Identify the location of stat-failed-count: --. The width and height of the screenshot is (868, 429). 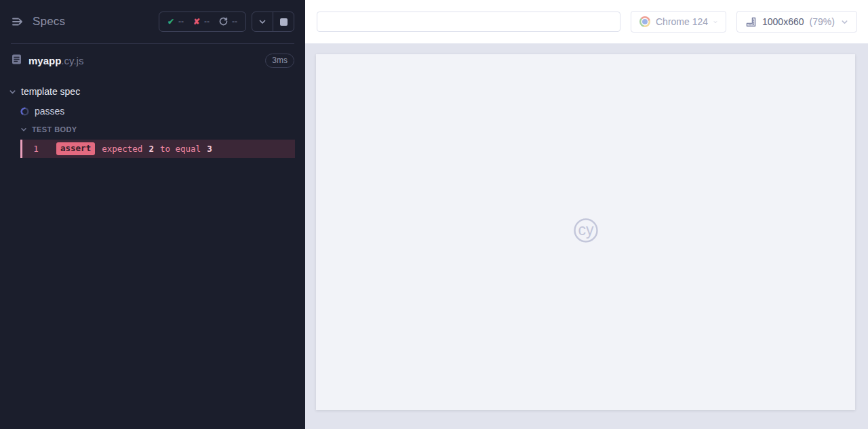
(207, 22).